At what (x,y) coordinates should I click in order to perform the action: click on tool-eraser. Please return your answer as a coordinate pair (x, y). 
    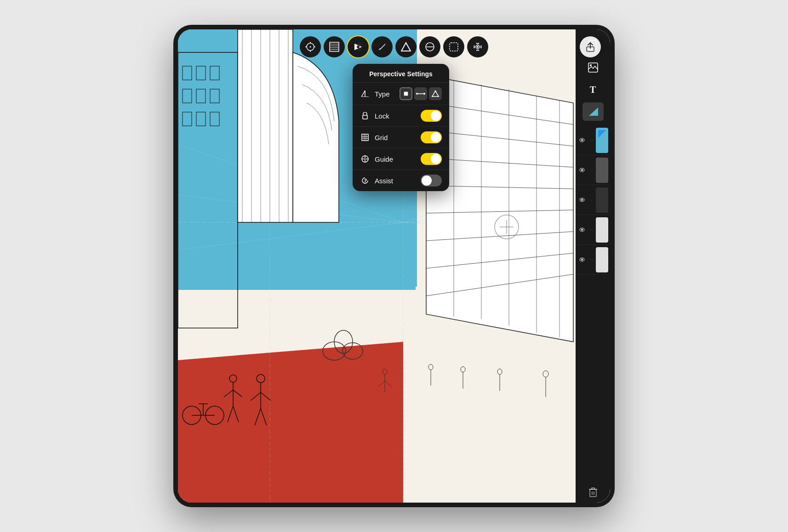
    Looking at the image, I should click on (430, 47).